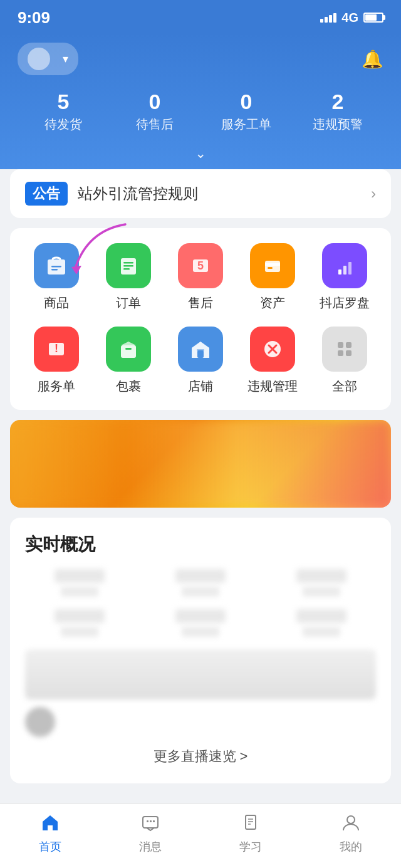  I want to click on battery-icon, so click(373, 18).